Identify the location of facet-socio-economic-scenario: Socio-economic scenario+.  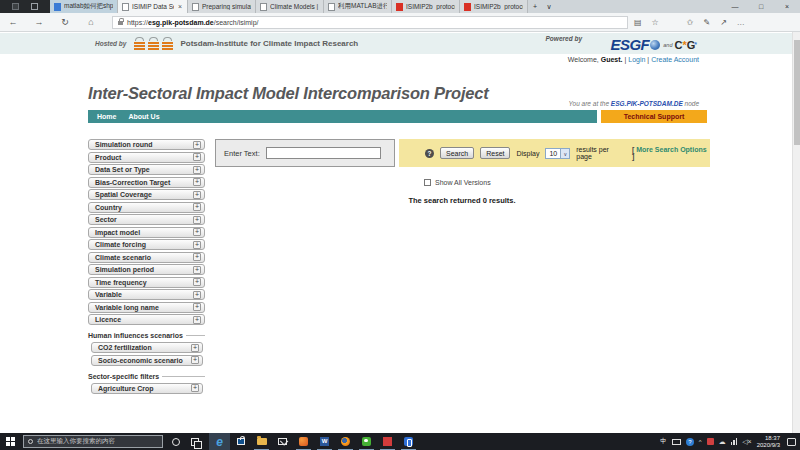
(147, 360).